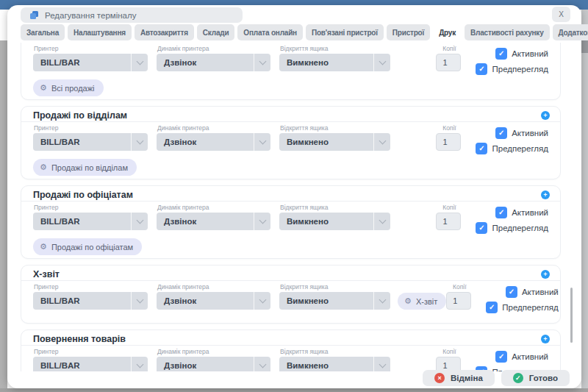 This screenshot has width=588, height=392. What do you see at coordinates (570, 32) in the screenshot?
I see `tab-dodatkovo: Додатково` at bounding box center [570, 32].